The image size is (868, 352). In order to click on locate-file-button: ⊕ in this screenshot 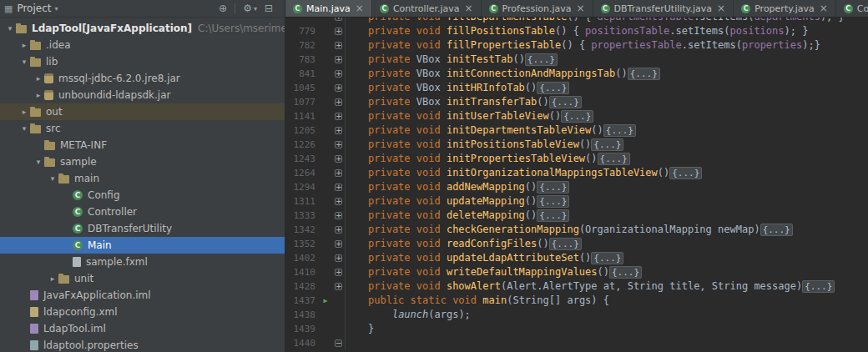, I will do `click(223, 8)`.